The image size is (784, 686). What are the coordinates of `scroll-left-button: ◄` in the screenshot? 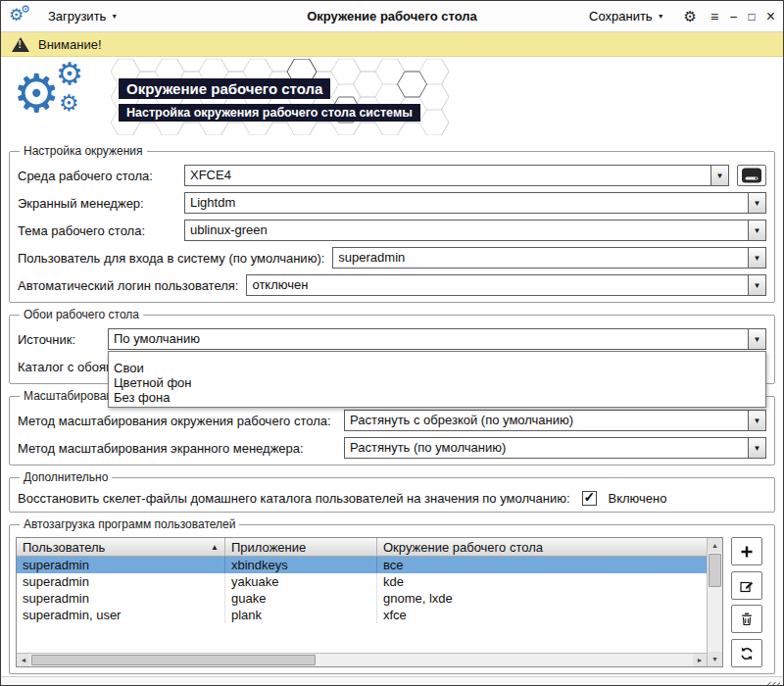 It's located at (24, 661).